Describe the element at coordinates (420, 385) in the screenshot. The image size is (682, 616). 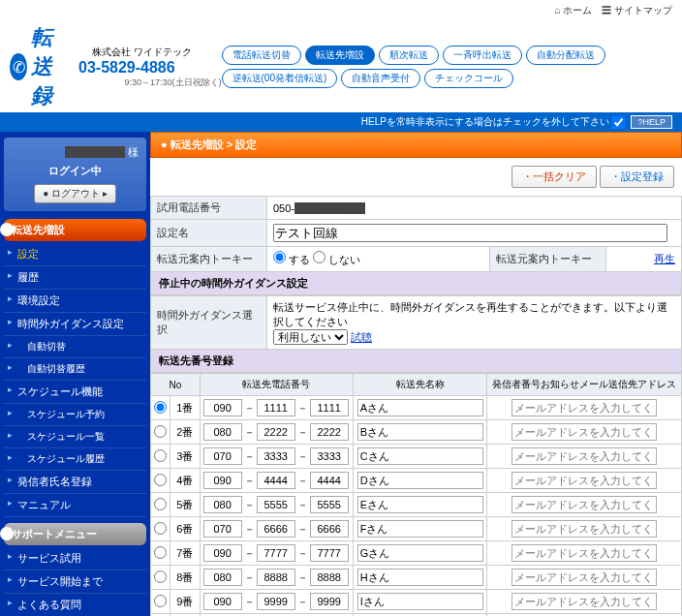
I see `col-name: 転送先名称` at that location.